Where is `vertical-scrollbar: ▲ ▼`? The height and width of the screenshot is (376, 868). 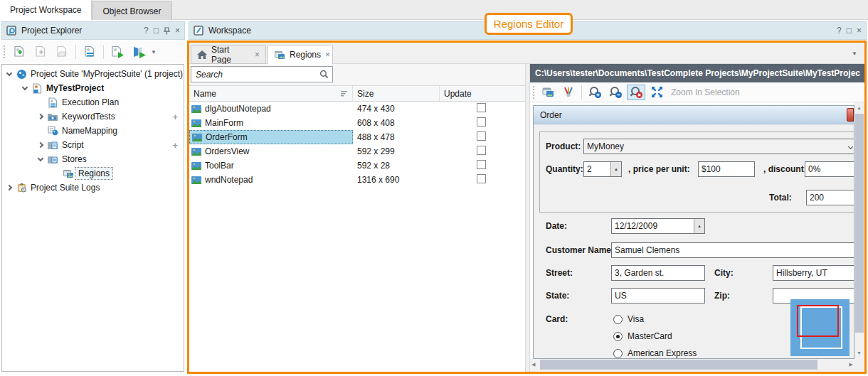
vertical-scrollbar: ▲ ▼ is located at coordinates (859, 230).